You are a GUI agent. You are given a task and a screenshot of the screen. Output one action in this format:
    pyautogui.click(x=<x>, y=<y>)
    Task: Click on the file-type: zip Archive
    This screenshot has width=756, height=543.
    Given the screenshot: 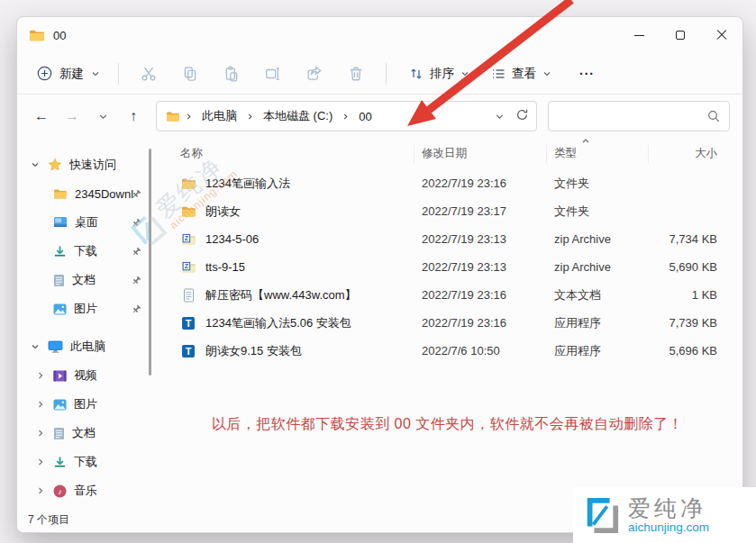 What is the action you would take?
    pyautogui.click(x=598, y=267)
    